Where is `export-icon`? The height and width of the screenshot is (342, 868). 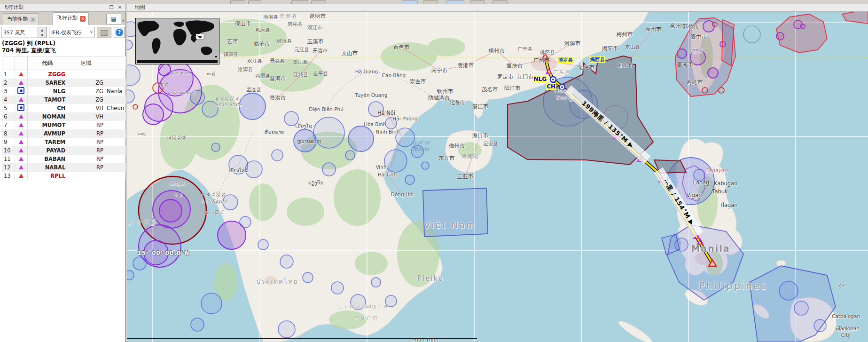
export-icon is located at coordinates (104, 33).